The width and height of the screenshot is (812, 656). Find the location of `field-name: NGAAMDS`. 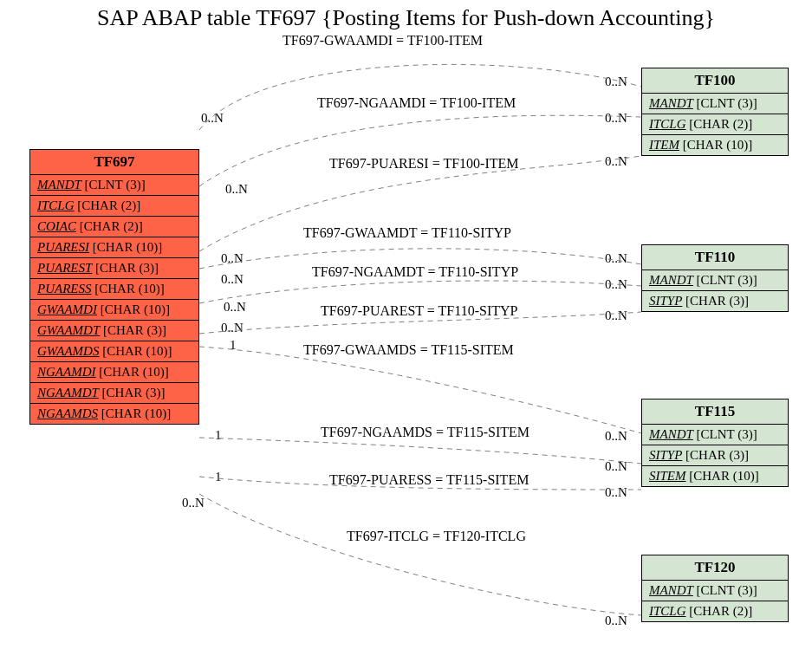

field-name: NGAAMDS is located at coordinates (68, 413).